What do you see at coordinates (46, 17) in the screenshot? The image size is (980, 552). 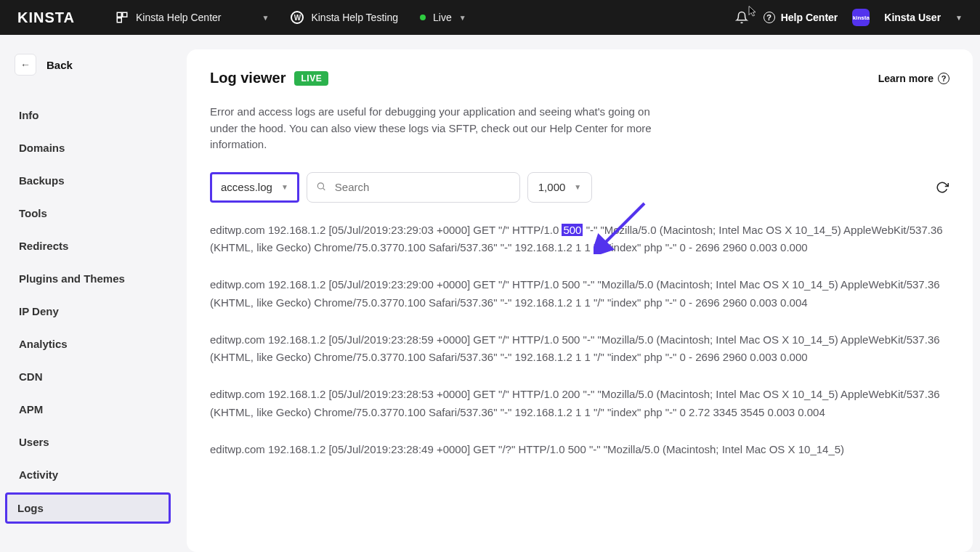 I see `logo: KINSTA` at bounding box center [46, 17].